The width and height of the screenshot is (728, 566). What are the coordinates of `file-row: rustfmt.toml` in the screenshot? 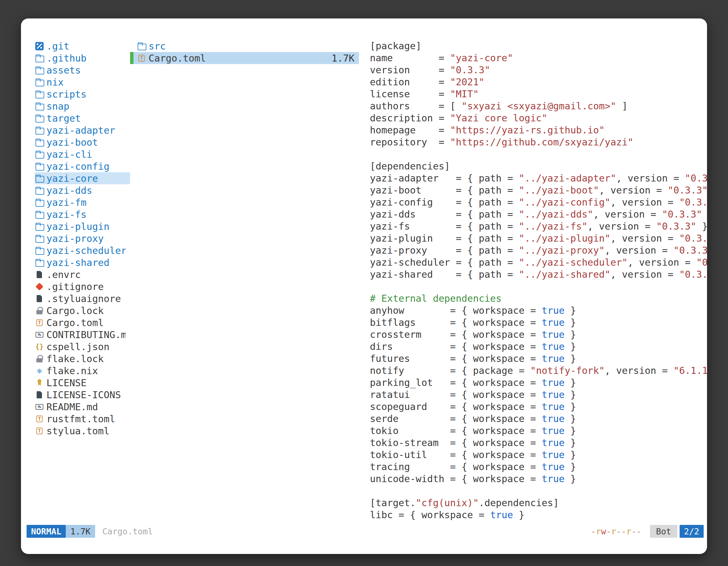 It's located at (82, 419).